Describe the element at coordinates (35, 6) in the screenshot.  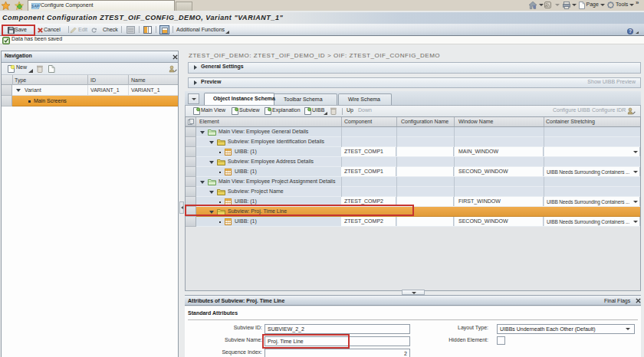
I see `svg-text: SAP` at that location.